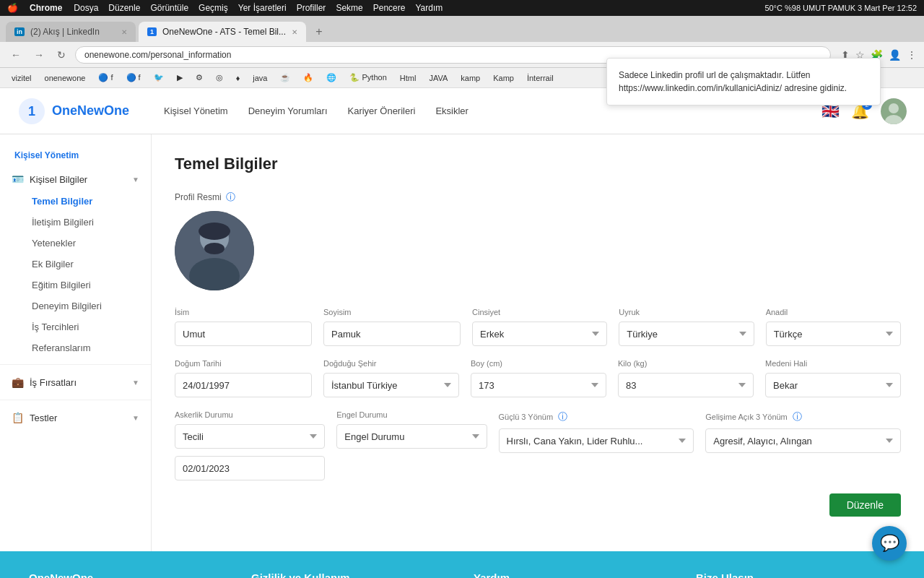  Describe the element at coordinates (797, 416) in the screenshot. I see `gelisim-info-icon: ⓘ` at that location.